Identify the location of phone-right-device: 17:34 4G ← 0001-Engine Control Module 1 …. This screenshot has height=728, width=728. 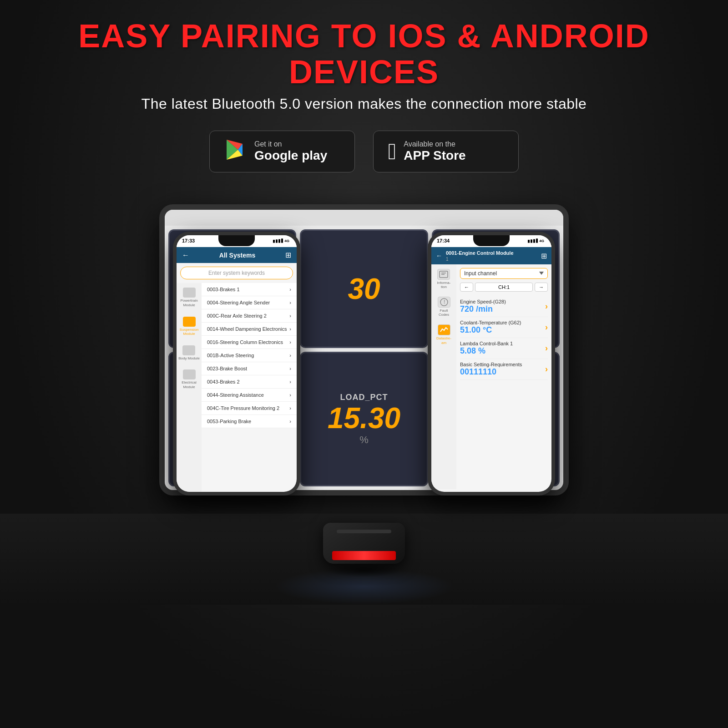
(491, 364).